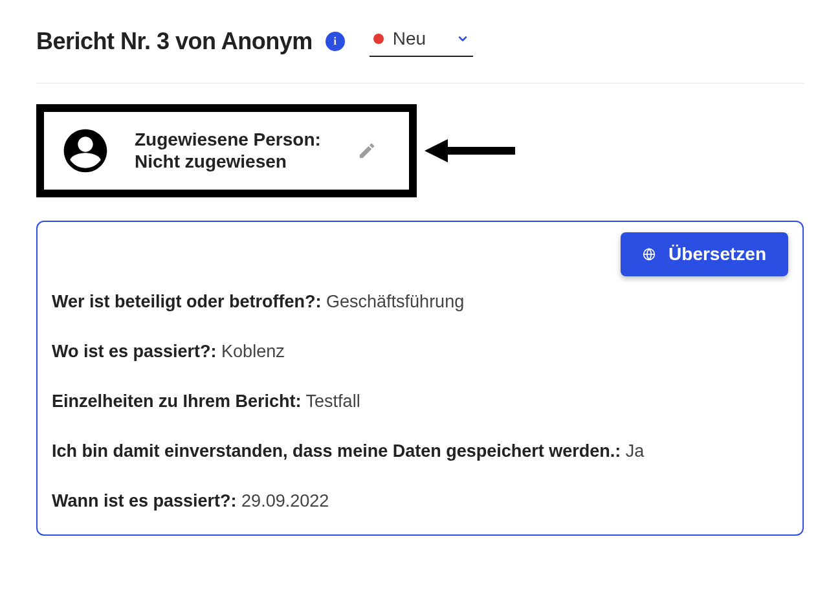 This screenshot has height=616, width=840. I want to click on detail-label: Wer ist beteiligt oder betroffen?:, so click(186, 302).